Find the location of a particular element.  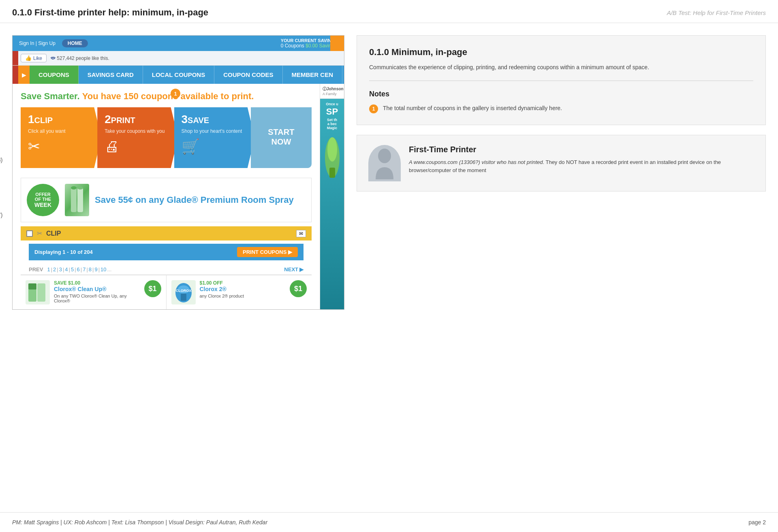

glade-ad: Once u SP Set th a bec Magic is located at coordinates (332, 204).